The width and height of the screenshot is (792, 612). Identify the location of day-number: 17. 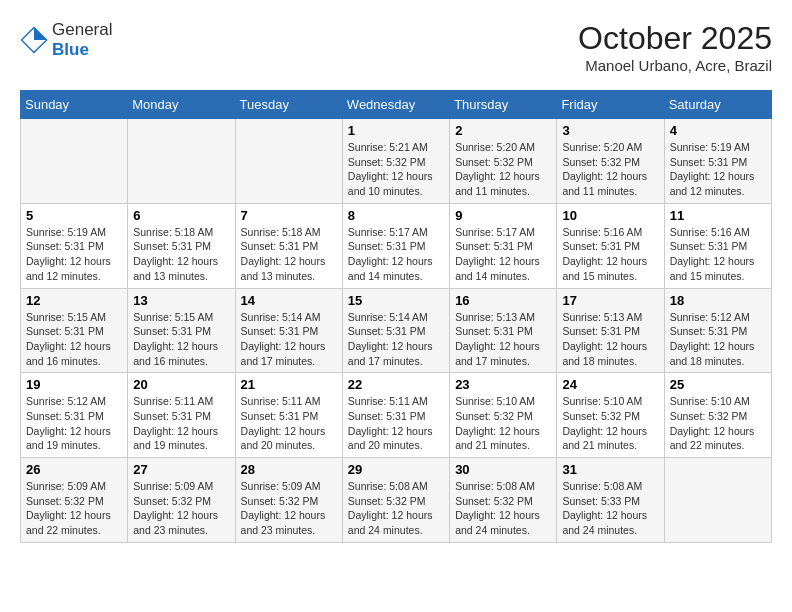
(610, 300).